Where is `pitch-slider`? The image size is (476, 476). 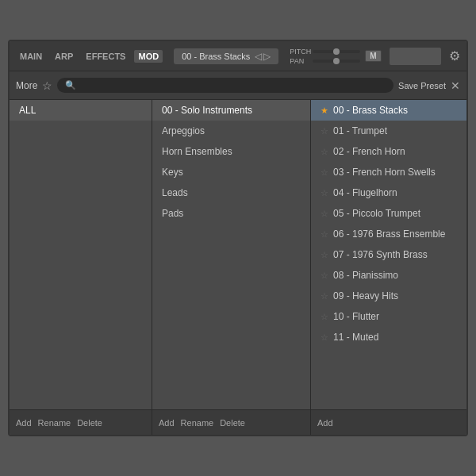
pitch-slider is located at coordinates (336, 52).